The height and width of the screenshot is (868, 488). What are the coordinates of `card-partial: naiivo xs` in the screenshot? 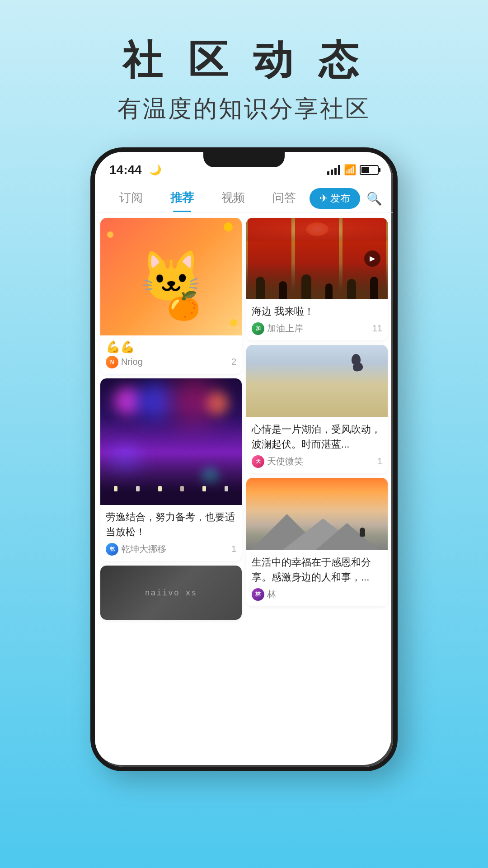 It's located at (171, 593).